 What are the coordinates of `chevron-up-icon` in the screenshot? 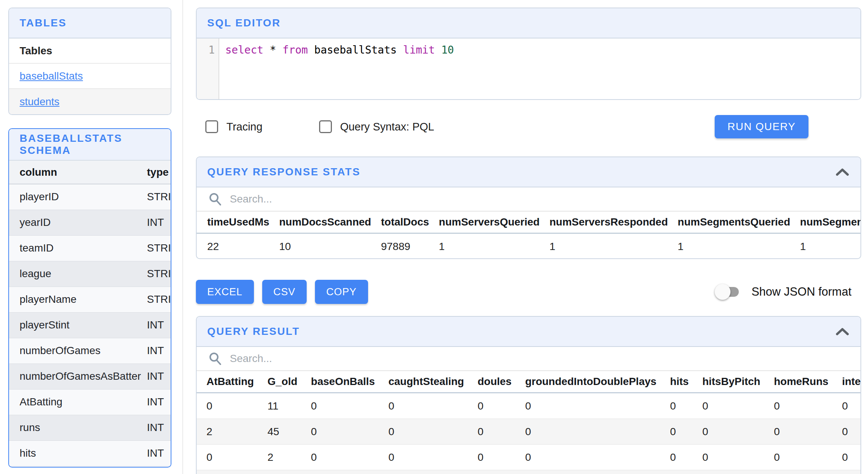 It's located at (842, 331).